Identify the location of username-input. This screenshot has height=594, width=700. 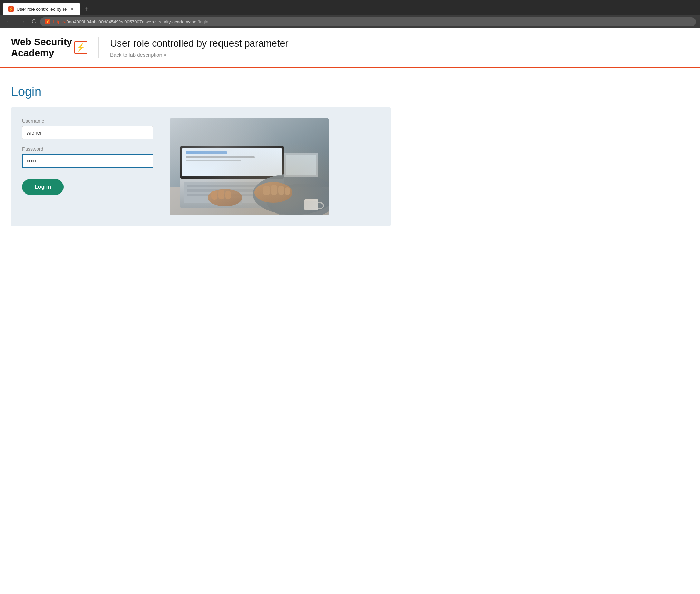
(88, 132).